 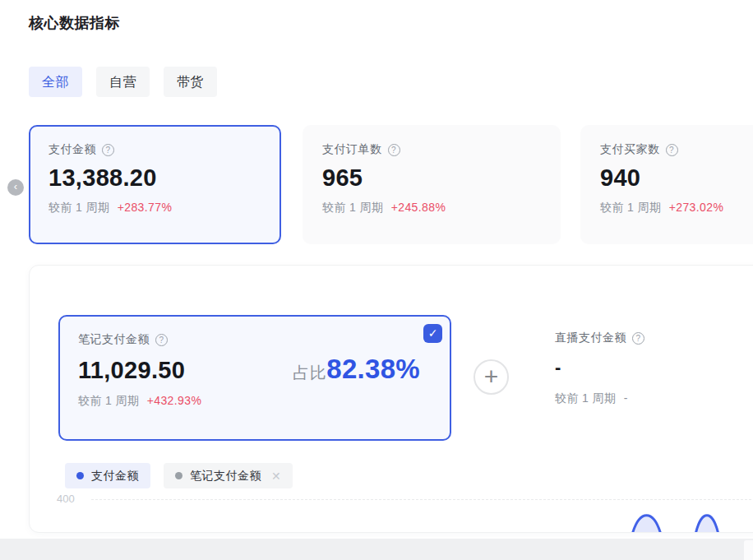 I want to click on metric-label-text: 支付订单数, so click(x=352, y=150).